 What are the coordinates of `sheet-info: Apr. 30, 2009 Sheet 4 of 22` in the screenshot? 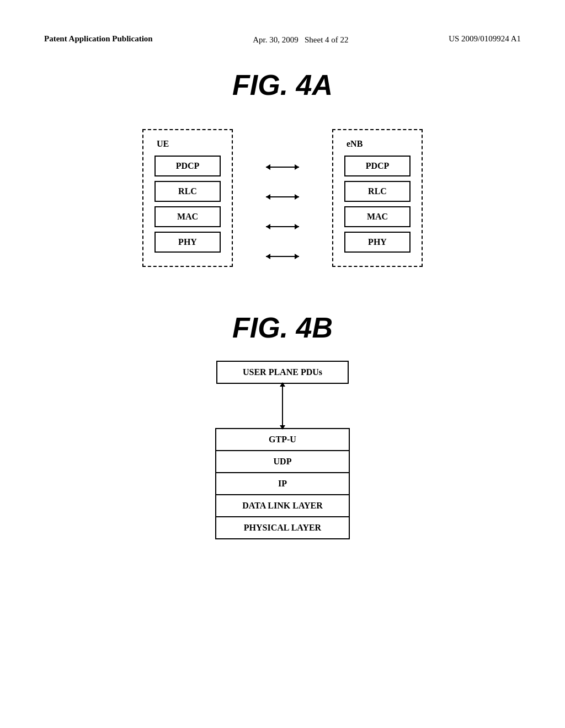 It's located at (300, 40).